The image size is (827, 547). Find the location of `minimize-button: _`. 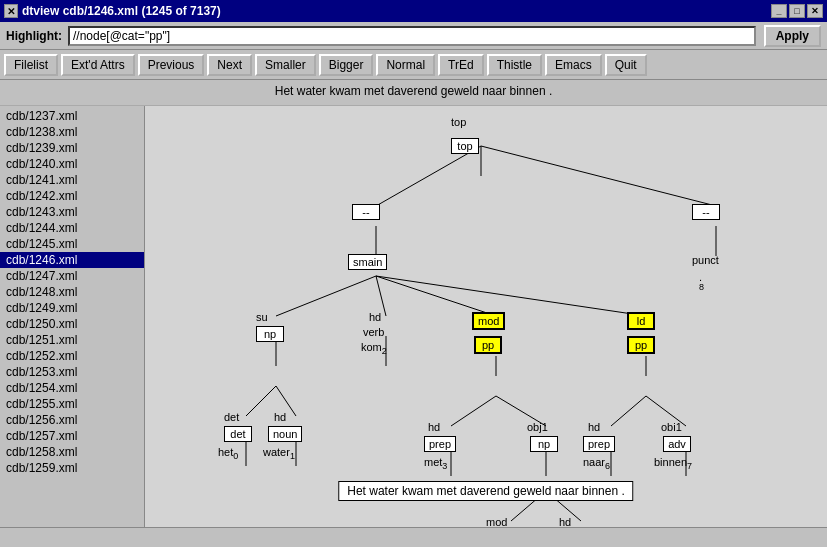

minimize-button: _ is located at coordinates (779, 11).